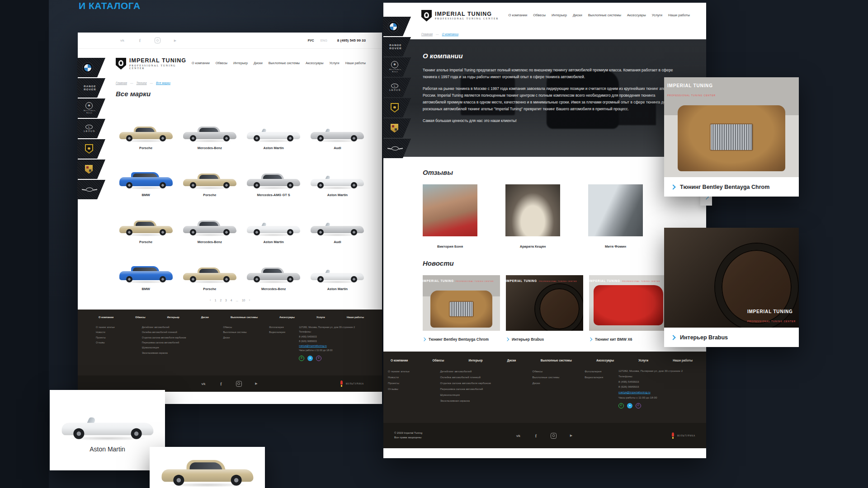  What do you see at coordinates (324, 41) in the screenshot?
I see `lang-eng: ENG` at bounding box center [324, 41].